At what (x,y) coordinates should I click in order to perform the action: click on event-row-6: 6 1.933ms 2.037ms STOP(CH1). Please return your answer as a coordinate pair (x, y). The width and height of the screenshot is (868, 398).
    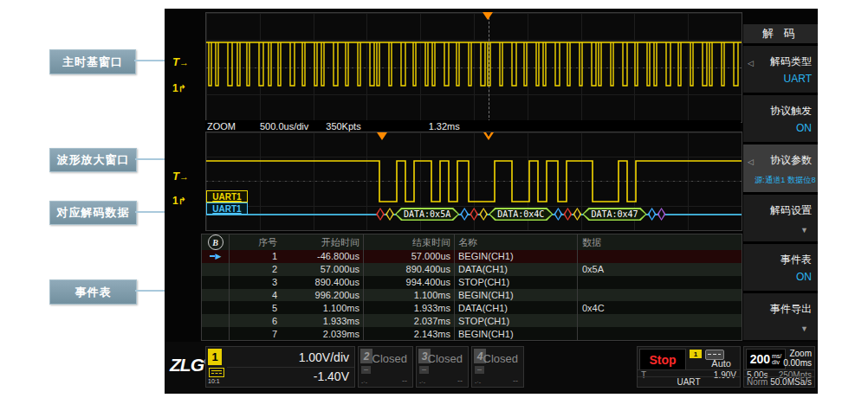
    Looking at the image, I should click on (471, 320).